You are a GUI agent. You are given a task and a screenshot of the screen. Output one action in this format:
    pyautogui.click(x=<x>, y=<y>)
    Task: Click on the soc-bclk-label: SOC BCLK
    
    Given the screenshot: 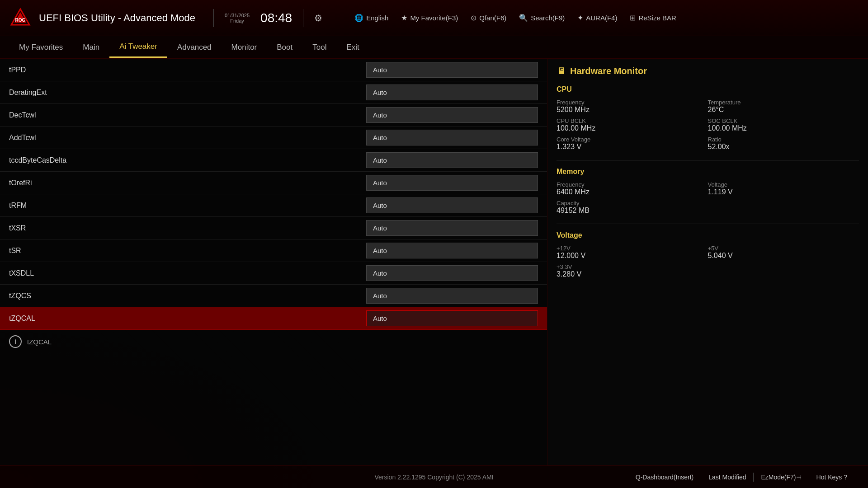 What is the action you would take?
    pyautogui.click(x=784, y=121)
    